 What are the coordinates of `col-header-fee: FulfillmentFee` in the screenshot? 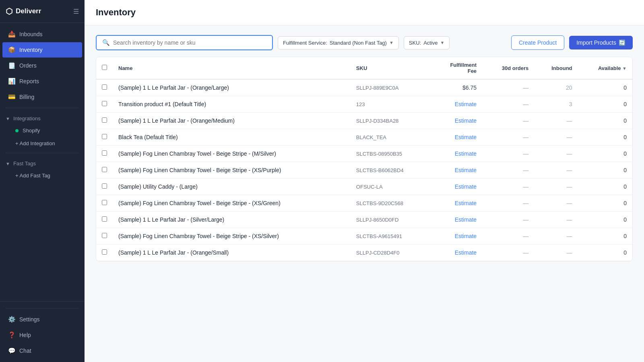 It's located at (456, 68).